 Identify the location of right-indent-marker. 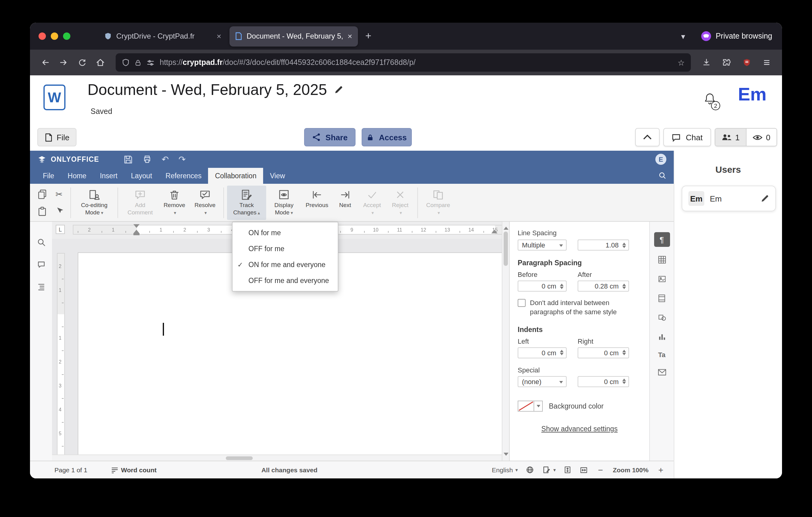
(494, 232).